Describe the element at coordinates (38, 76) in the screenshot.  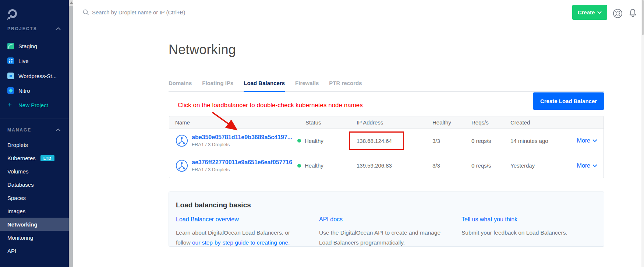
I see `sidebar-item-label: Wordpress-St...` at that location.